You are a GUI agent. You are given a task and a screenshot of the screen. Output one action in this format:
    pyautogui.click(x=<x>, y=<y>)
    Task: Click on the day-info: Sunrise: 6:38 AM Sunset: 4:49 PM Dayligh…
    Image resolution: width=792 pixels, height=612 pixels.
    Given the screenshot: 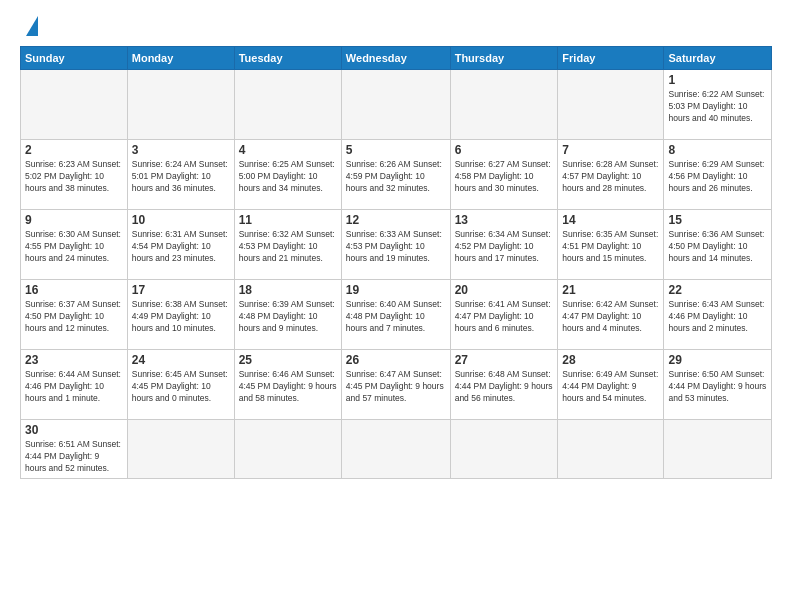 What is the action you would take?
    pyautogui.click(x=181, y=317)
    